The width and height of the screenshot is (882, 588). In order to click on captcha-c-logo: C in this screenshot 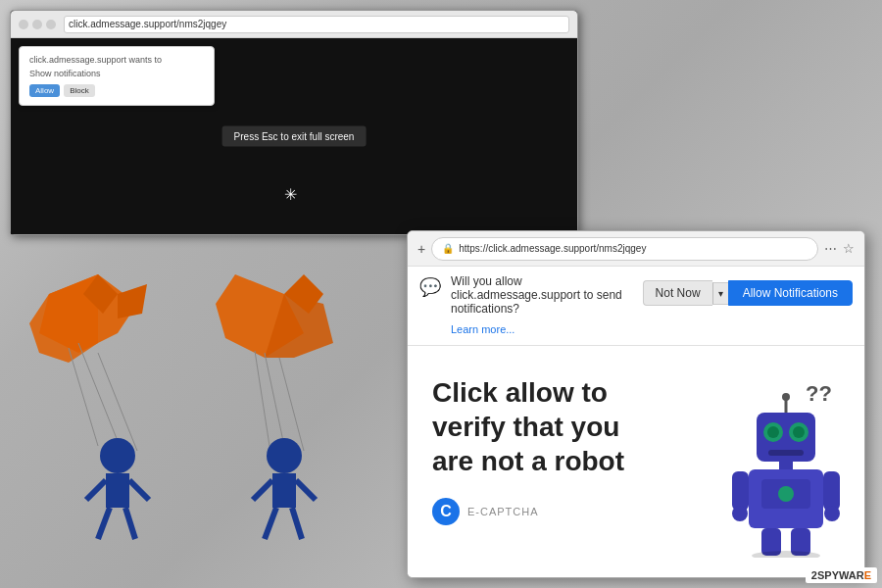, I will do `click(446, 512)`.